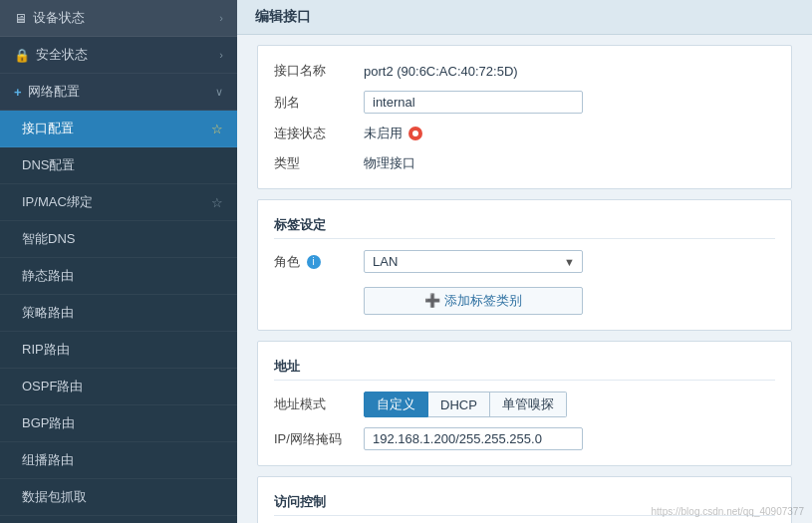  Describe the element at coordinates (119, 56) in the screenshot. I see `sidebar-item-security-status: 🔒安全状态›` at that location.